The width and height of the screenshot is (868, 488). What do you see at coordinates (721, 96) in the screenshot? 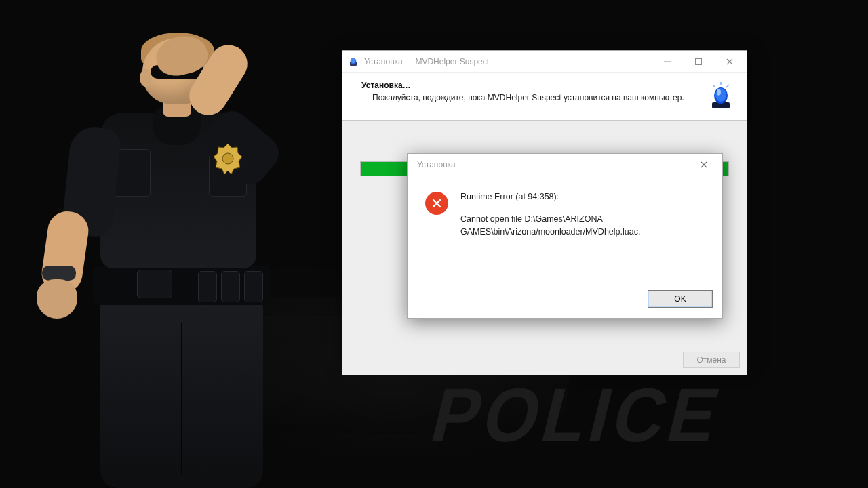
I see `beacon-icon` at bounding box center [721, 96].